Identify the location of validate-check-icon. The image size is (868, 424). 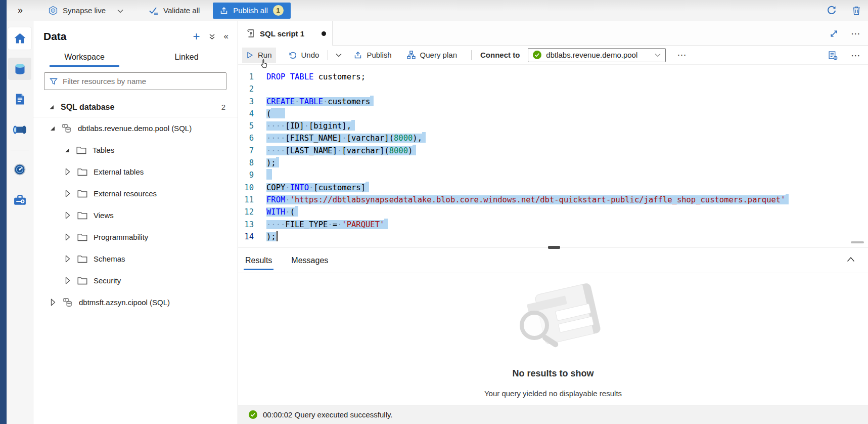
(154, 11).